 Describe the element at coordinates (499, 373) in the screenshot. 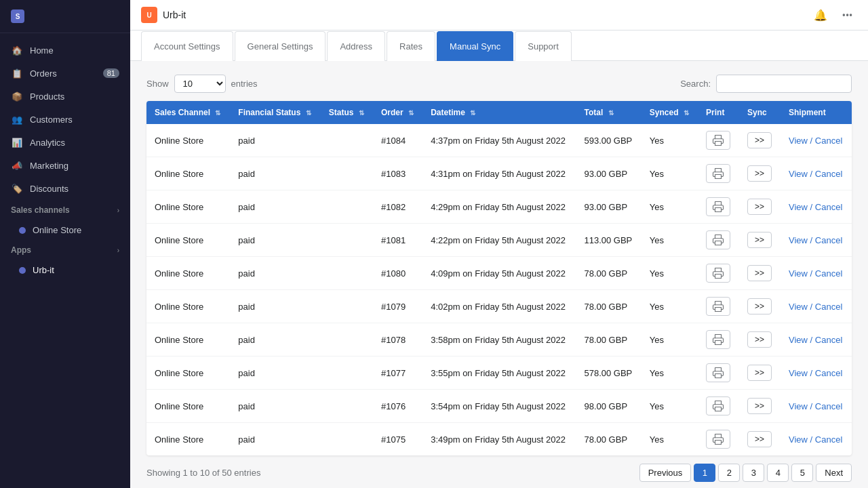

I see `table-row: Online Store paid #1077 3:55pm on Friday…` at that location.